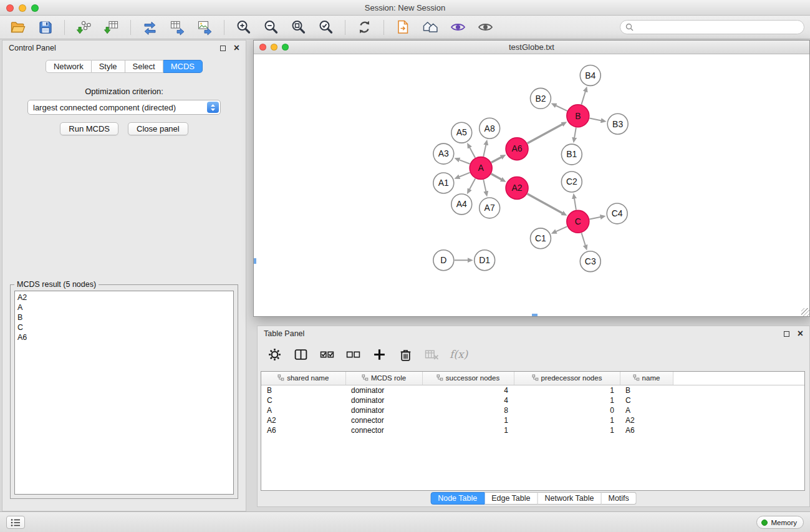 The width and height of the screenshot is (810, 532). Describe the element at coordinates (617, 213) in the screenshot. I see `graph-node-C4: C4` at that location.